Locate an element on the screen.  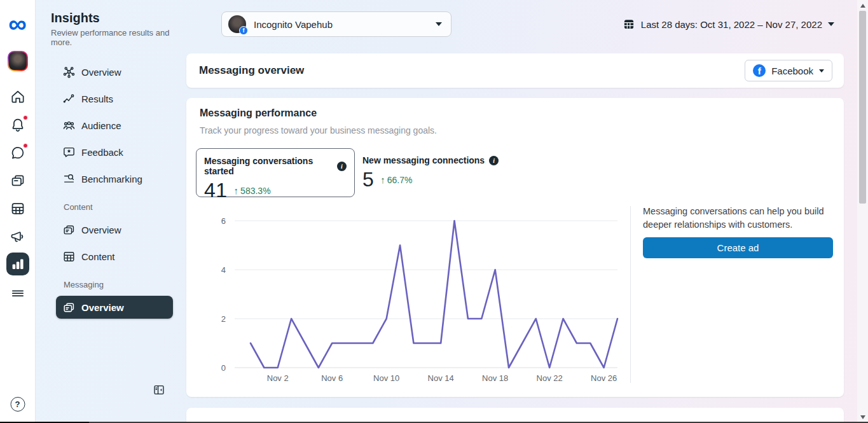
results-trend-icon is located at coordinates (69, 99).